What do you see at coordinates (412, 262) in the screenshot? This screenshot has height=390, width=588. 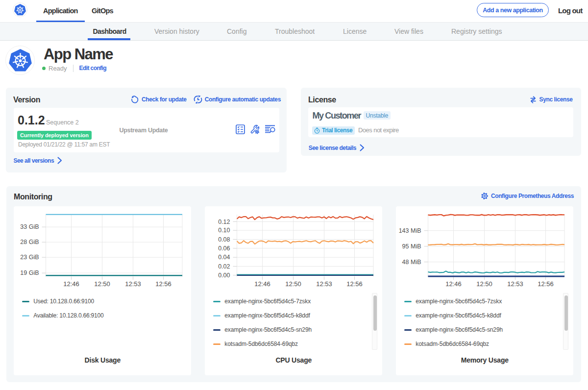 I see `svg-text: 48 MiB` at bounding box center [412, 262].